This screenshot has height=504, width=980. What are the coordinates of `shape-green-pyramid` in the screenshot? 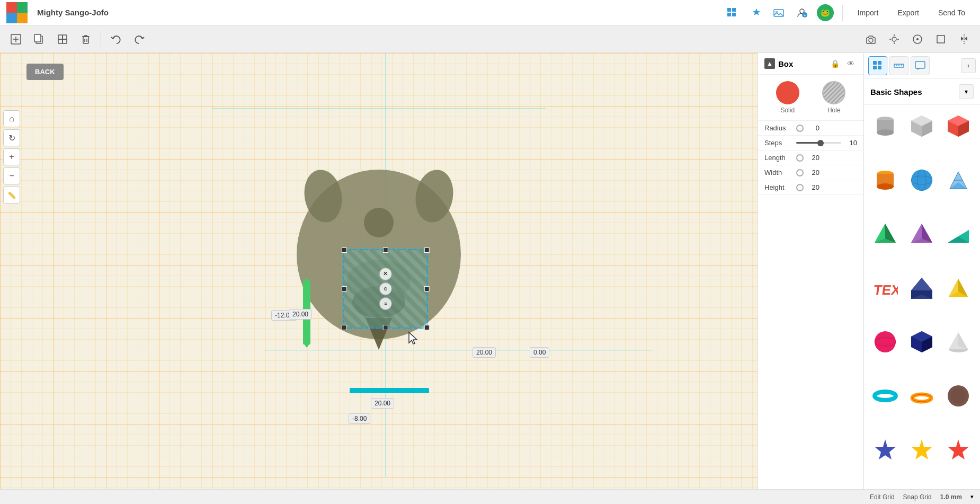 It's located at (885, 234).